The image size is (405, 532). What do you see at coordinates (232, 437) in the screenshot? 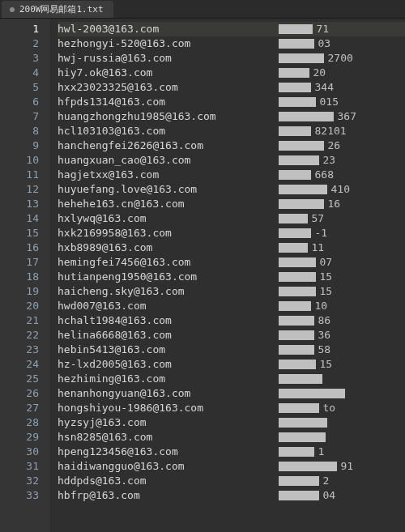
I see `code-line: hsn8285@163.com` at bounding box center [232, 437].